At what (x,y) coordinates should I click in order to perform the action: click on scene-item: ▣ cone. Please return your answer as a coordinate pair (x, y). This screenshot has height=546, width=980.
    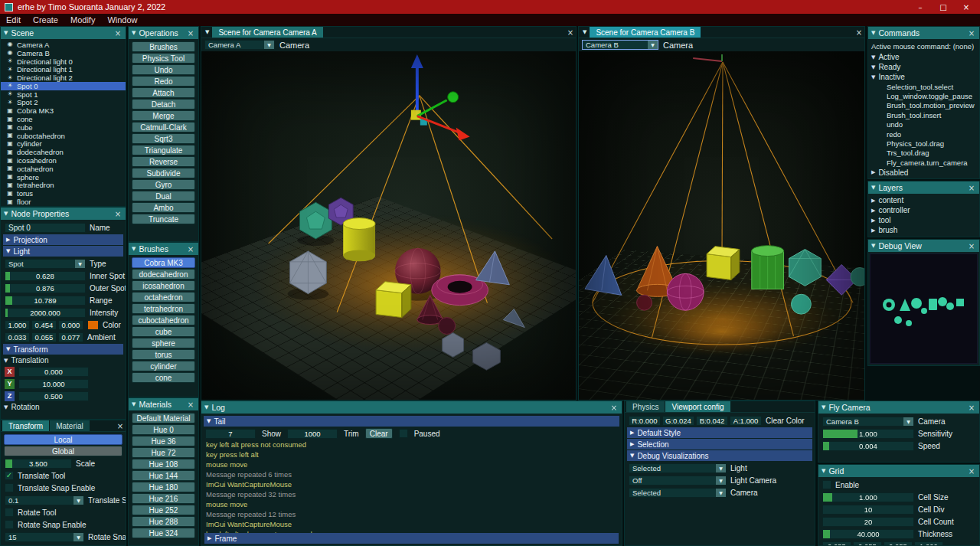
    Looking at the image, I should click on (63, 119).